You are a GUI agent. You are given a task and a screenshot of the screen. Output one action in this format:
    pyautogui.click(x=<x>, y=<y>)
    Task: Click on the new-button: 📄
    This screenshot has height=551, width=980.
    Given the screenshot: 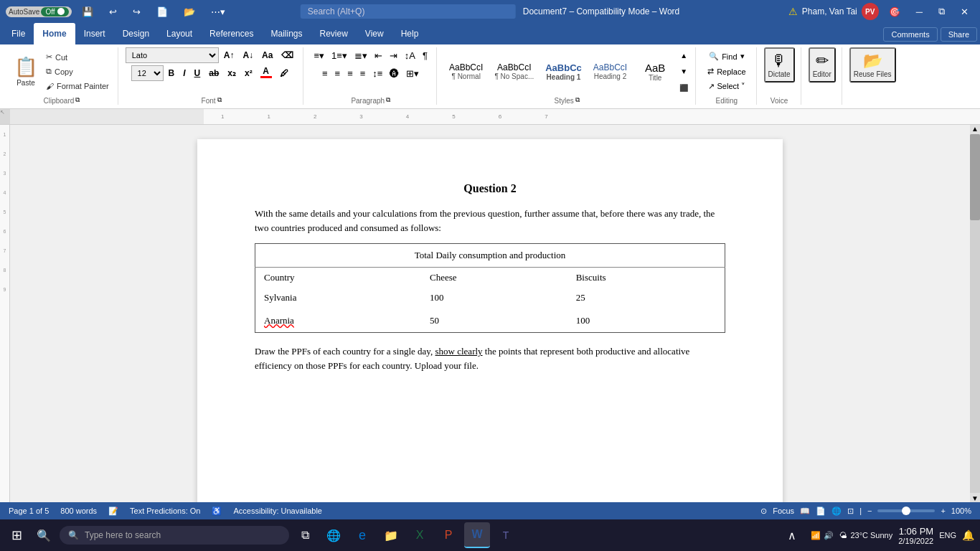 What is the action you would take?
    pyautogui.click(x=162, y=11)
    